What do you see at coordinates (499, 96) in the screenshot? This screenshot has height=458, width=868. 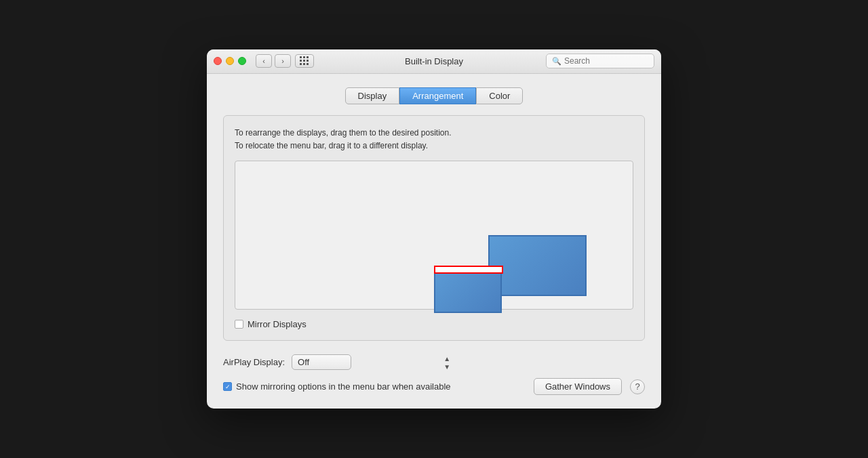 I see `tab-color: Color` at bounding box center [499, 96].